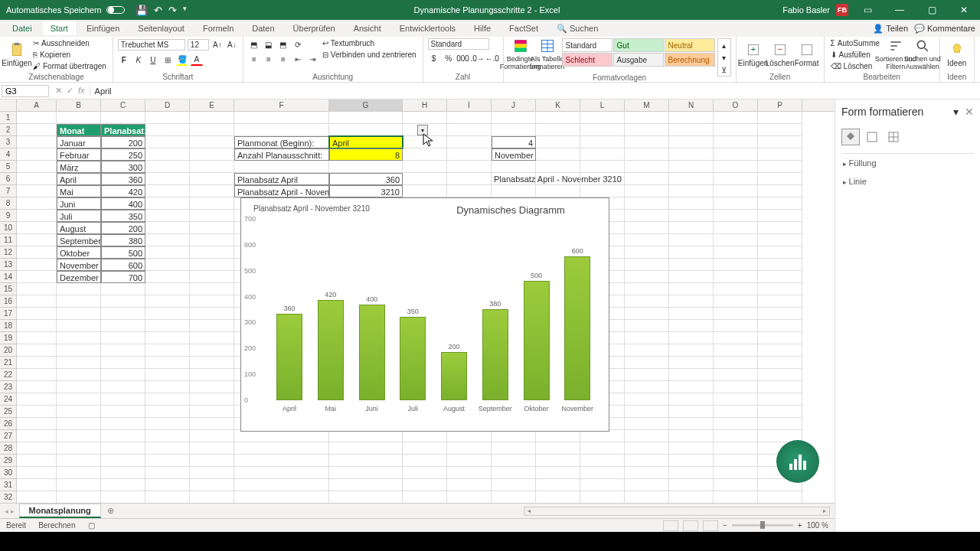  Describe the element at coordinates (956, 112) in the screenshot. I see `panel-dropdown-icon: ▾` at that location.